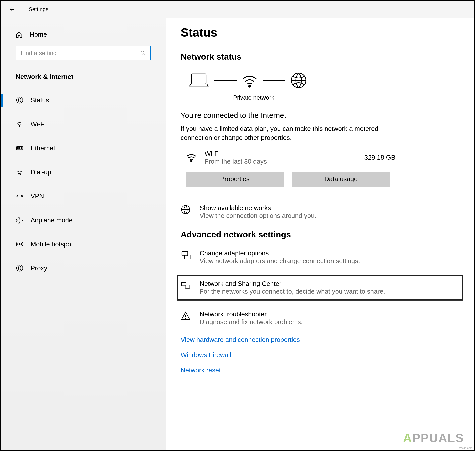 The image size is (476, 452). What do you see at coordinates (292, 291) in the screenshot?
I see `list-item-sub: For the networks you connect to, decide …` at bounding box center [292, 291].